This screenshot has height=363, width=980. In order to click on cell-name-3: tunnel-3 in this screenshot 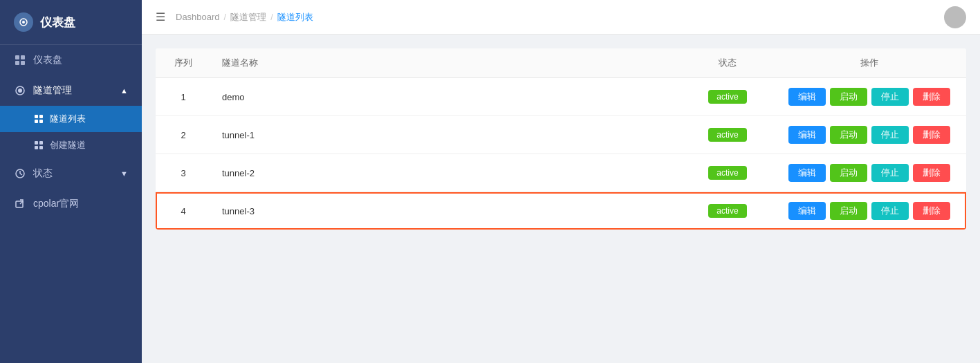, I will do `click(447, 212)`.